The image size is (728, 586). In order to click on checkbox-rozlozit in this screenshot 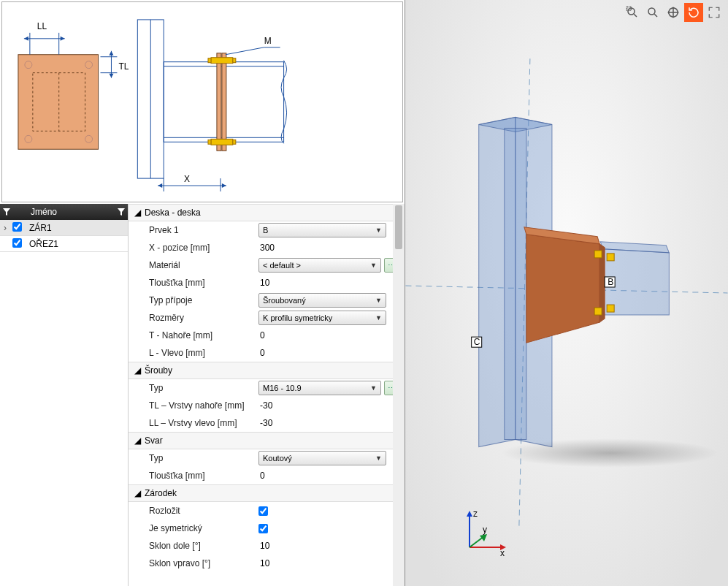, I will do `click(263, 511)`.